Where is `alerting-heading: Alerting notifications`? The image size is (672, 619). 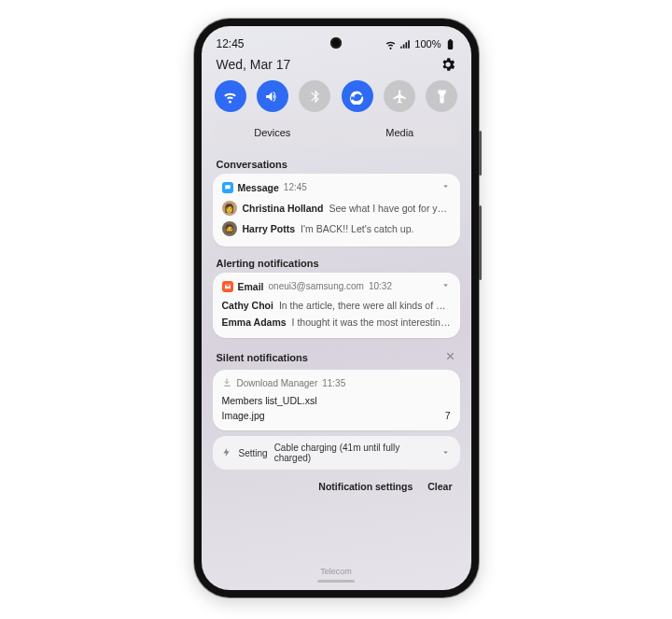
alerting-heading: Alerting notifications is located at coordinates (336, 262).